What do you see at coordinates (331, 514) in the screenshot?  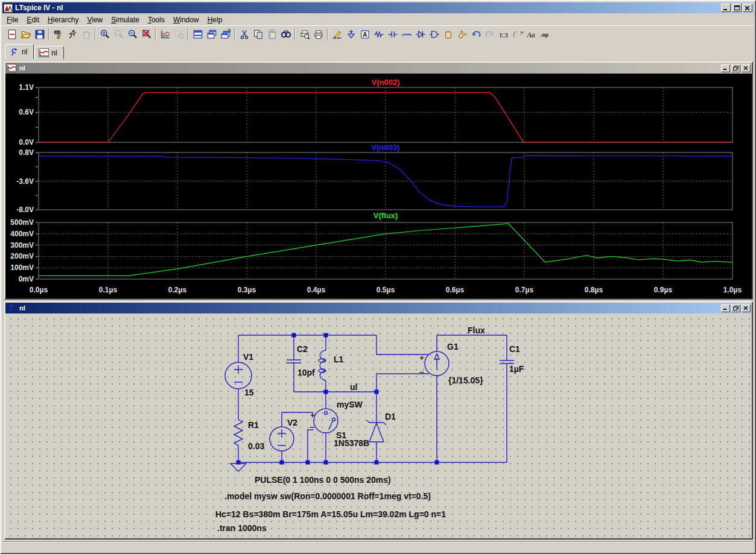 I see `spice-directive-text: Hc=12 Bs=380m Br=175m A=15.05u Lm=39.02m…` at bounding box center [331, 514].